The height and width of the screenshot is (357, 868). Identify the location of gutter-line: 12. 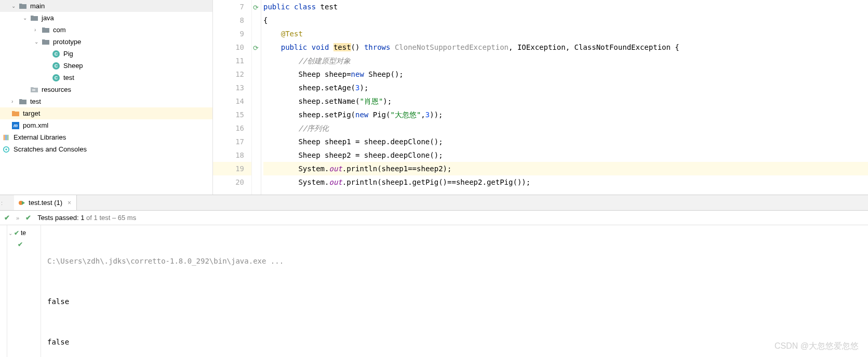
(232, 74).